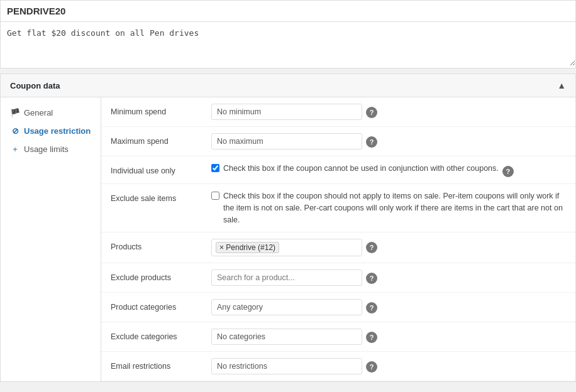  What do you see at coordinates (508, 172) in the screenshot?
I see `individual-use-help: ?` at bounding box center [508, 172].